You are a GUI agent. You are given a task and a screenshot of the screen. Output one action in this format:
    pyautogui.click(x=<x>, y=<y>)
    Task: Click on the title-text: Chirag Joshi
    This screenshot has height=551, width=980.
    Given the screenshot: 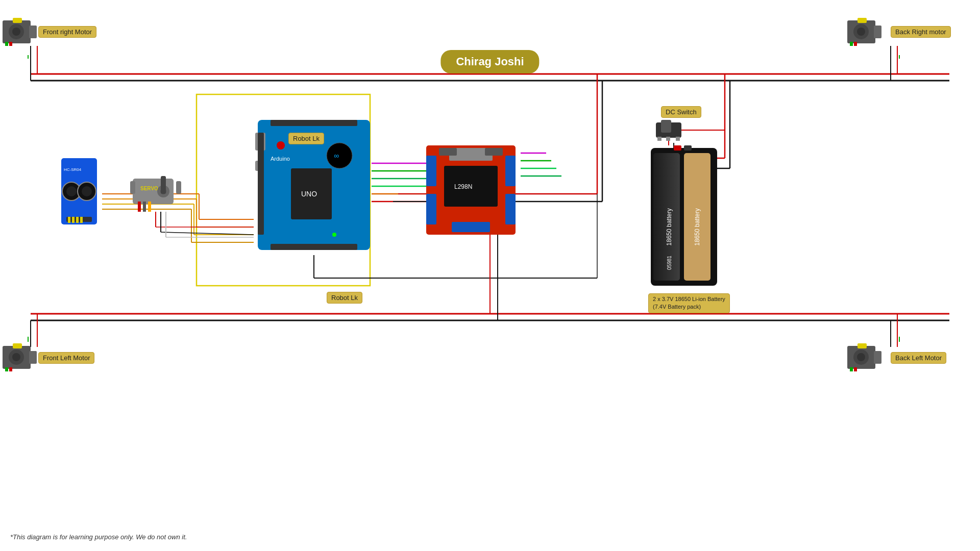 What is the action you would take?
    pyautogui.click(x=490, y=61)
    